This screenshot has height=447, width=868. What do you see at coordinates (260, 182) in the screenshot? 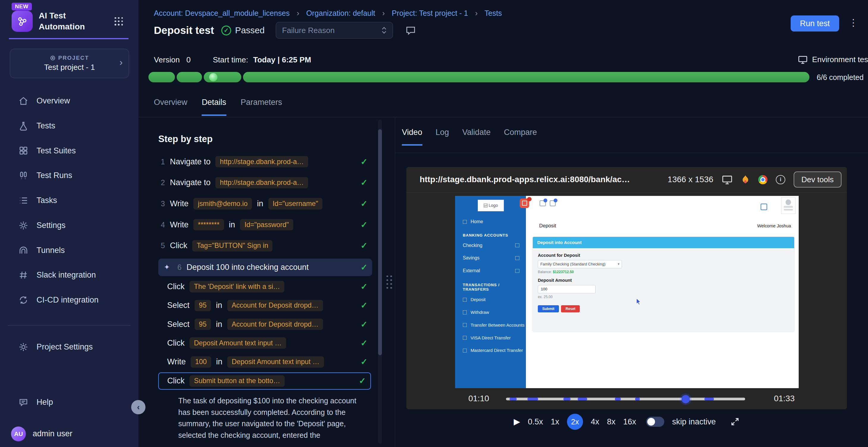
I see `step-row: 2 Navigate to http://stage.dbank.prod-a……` at bounding box center [260, 182].